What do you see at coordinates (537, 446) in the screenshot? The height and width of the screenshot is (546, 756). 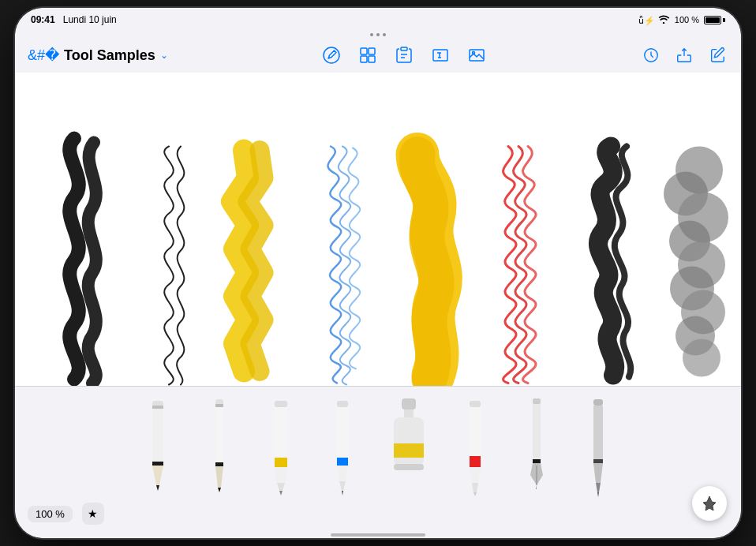 I see `tool-nibpen` at bounding box center [537, 446].